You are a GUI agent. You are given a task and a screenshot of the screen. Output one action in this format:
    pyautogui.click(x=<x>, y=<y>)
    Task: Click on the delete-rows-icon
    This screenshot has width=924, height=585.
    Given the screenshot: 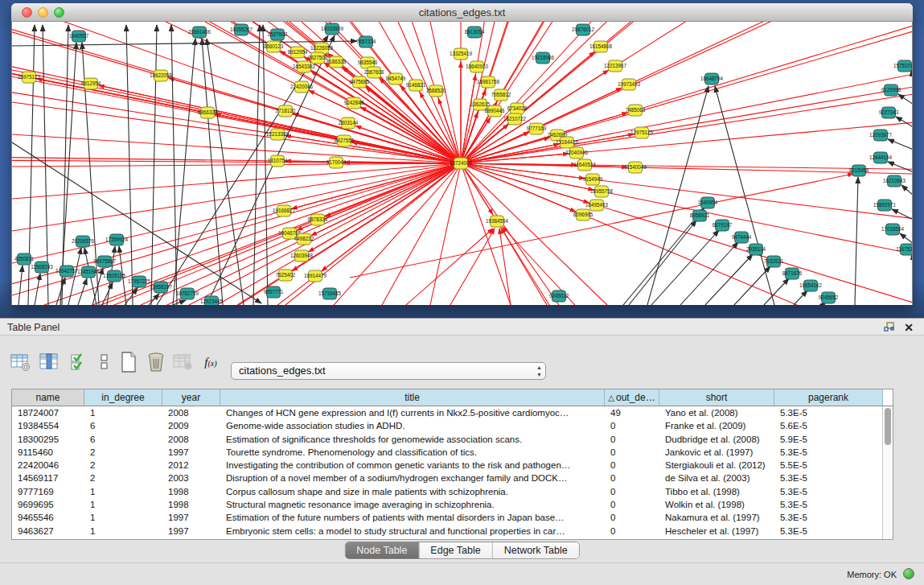 What is the action you would take?
    pyautogui.click(x=156, y=362)
    